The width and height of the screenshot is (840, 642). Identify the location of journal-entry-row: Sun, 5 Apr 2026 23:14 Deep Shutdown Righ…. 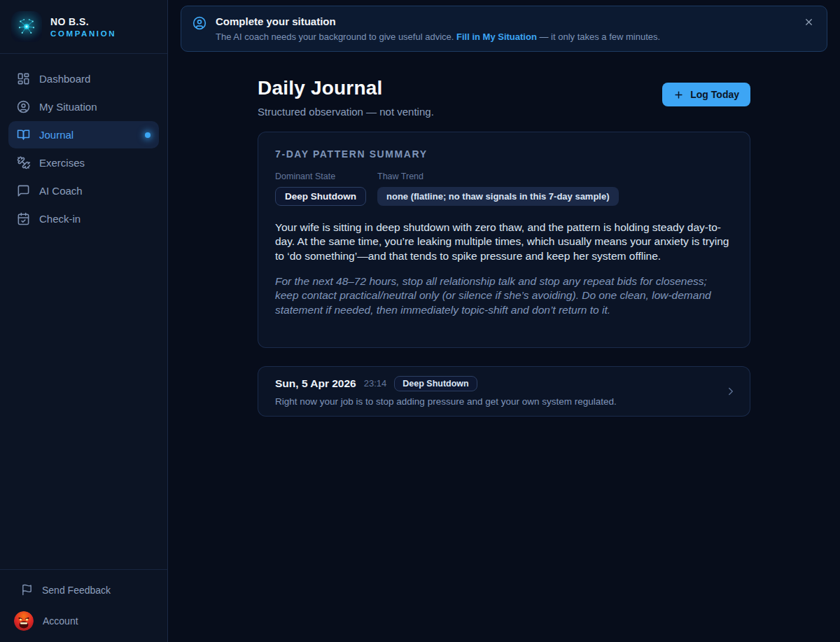
(504, 391).